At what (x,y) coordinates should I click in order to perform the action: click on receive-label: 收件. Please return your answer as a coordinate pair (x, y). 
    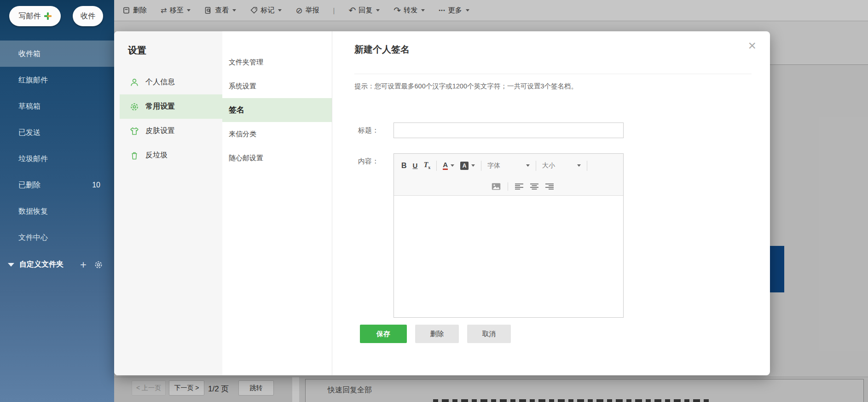
    Looking at the image, I should click on (88, 17).